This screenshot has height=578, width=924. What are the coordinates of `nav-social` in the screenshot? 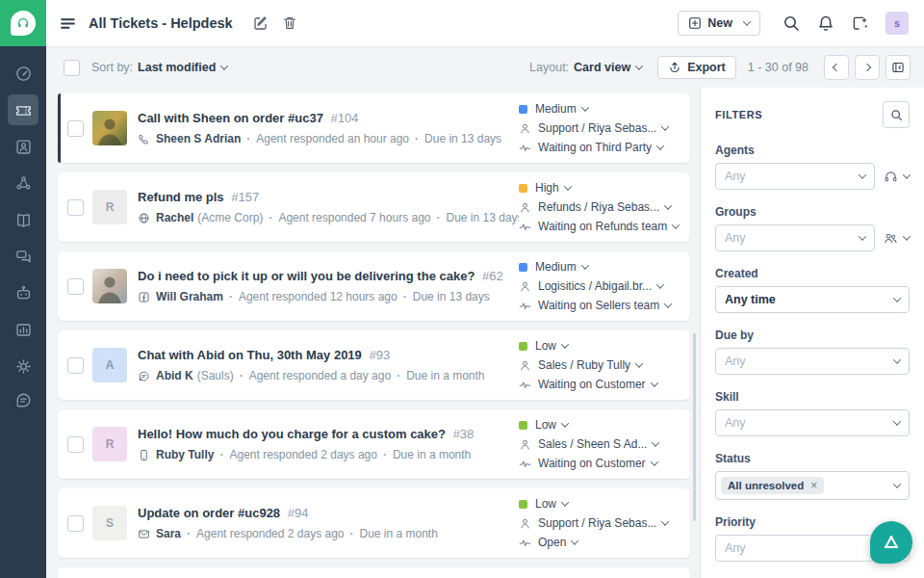 It's located at (23, 183).